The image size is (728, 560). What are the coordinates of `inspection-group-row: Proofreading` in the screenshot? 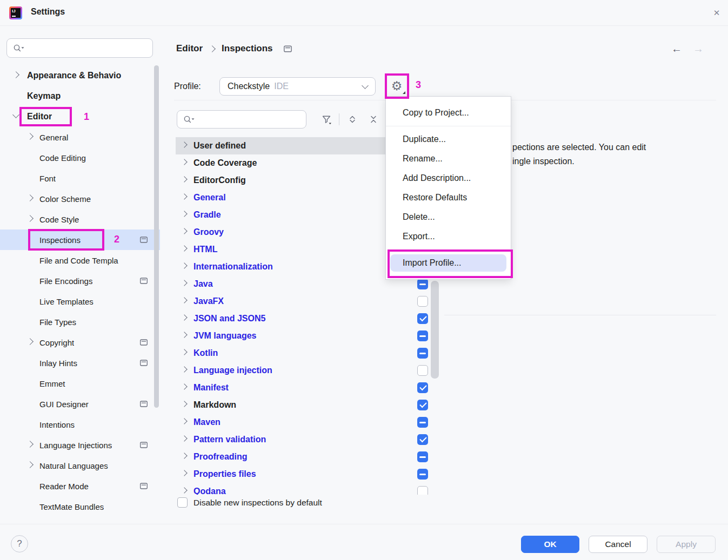 It's located at (308, 457).